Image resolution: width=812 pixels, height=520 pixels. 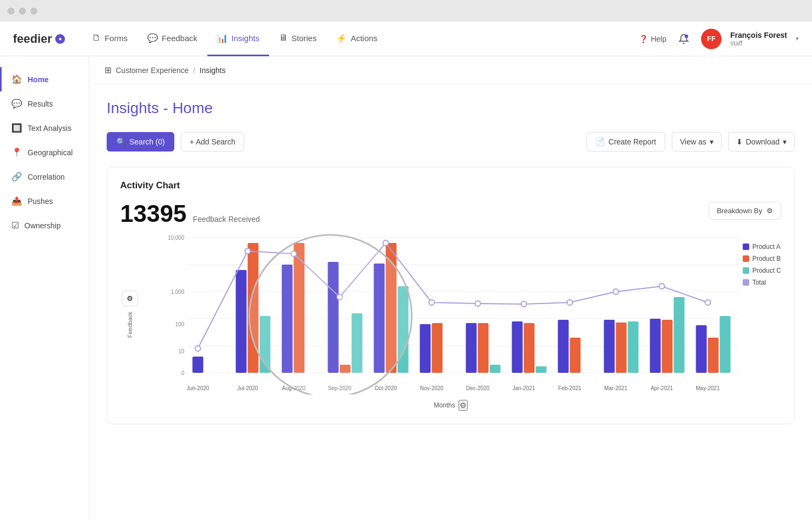 What do you see at coordinates (140, 108) in the screenshot?
I see `page-title-text: Insights -` at bounding box center [140, 108].